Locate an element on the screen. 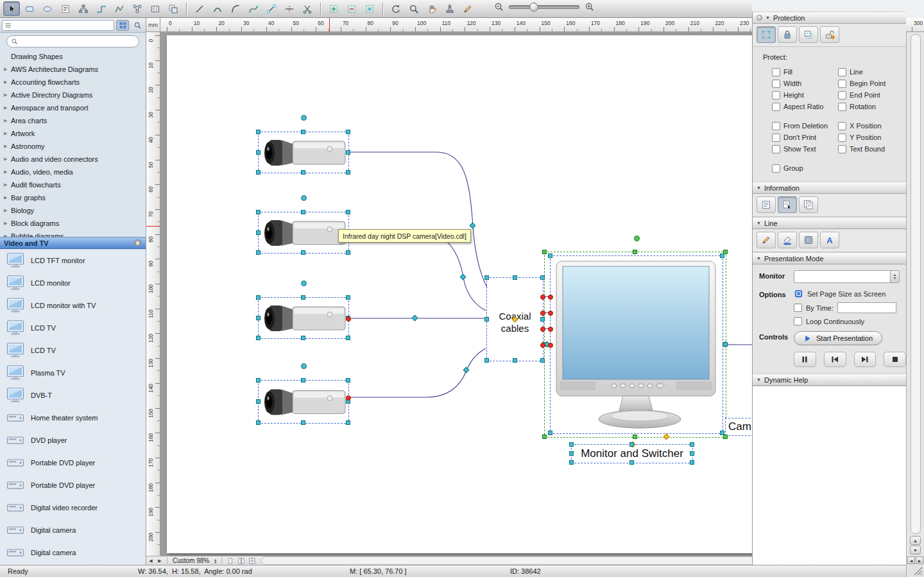 Image resolution: width=924 pixels, height=577 pixels. zoom-slider-thumb is located at coordinates (534, 7).